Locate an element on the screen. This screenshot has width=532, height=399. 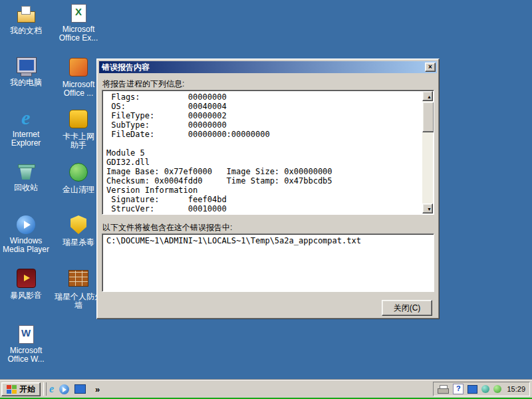
desktop-icon-internet-explorer: e Internet Explorer is located at coordinates (26, 128).